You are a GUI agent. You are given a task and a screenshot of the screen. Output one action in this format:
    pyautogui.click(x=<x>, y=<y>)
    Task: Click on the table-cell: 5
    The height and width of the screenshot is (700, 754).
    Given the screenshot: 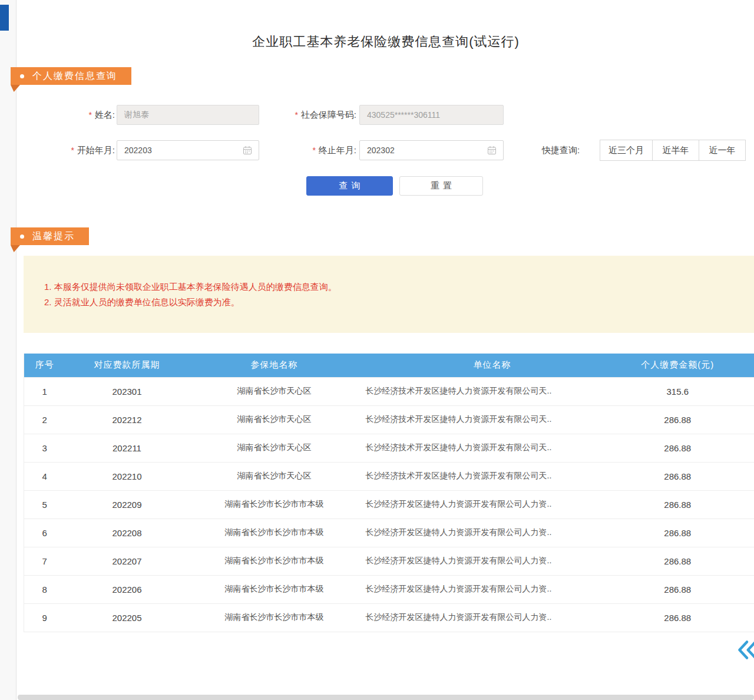 What is the action you would take?
    pyautogui.click(x=45, y=504)
    